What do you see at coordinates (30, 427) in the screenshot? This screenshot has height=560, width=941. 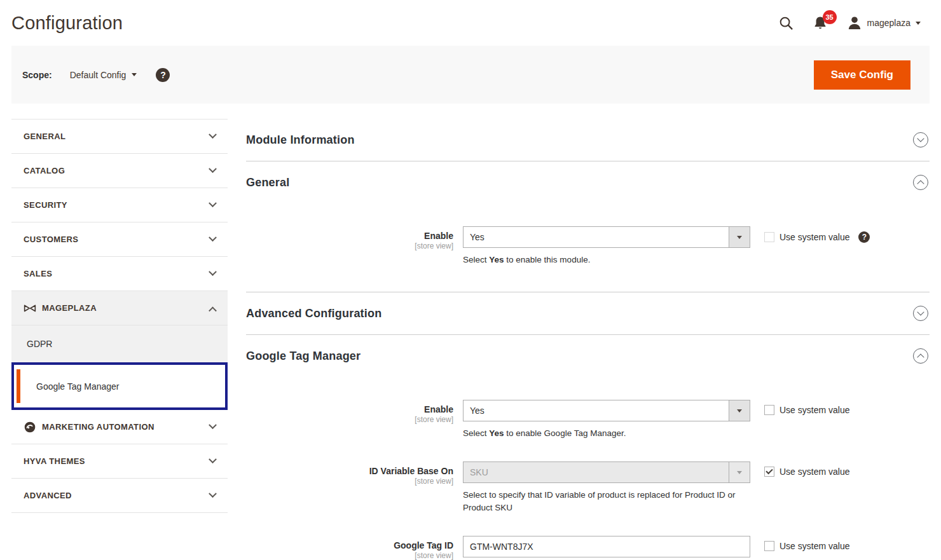 I see `marketing-automation-logo-icon` at bounding box center [30, 427].